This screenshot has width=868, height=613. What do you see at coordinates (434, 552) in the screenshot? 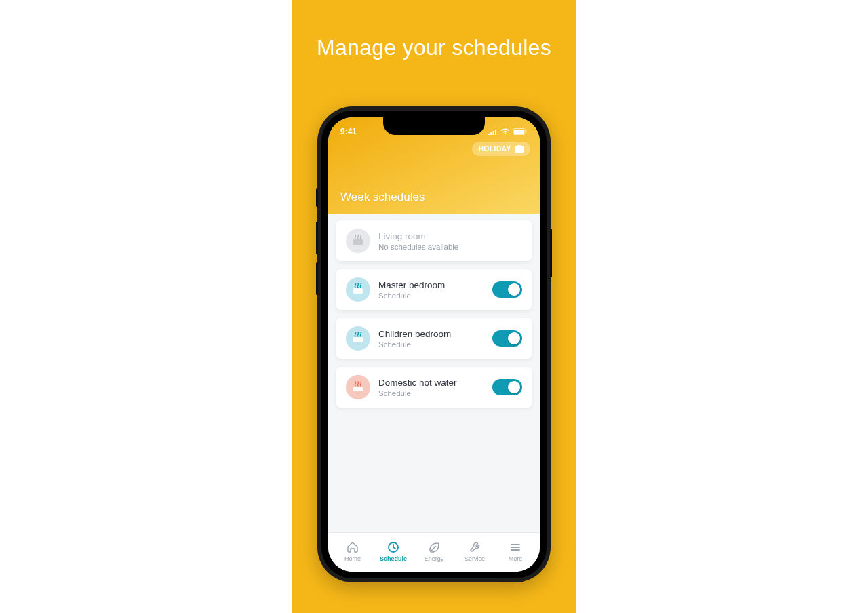
I see `tab-energy: Energy` at bounding box center [434, 552].